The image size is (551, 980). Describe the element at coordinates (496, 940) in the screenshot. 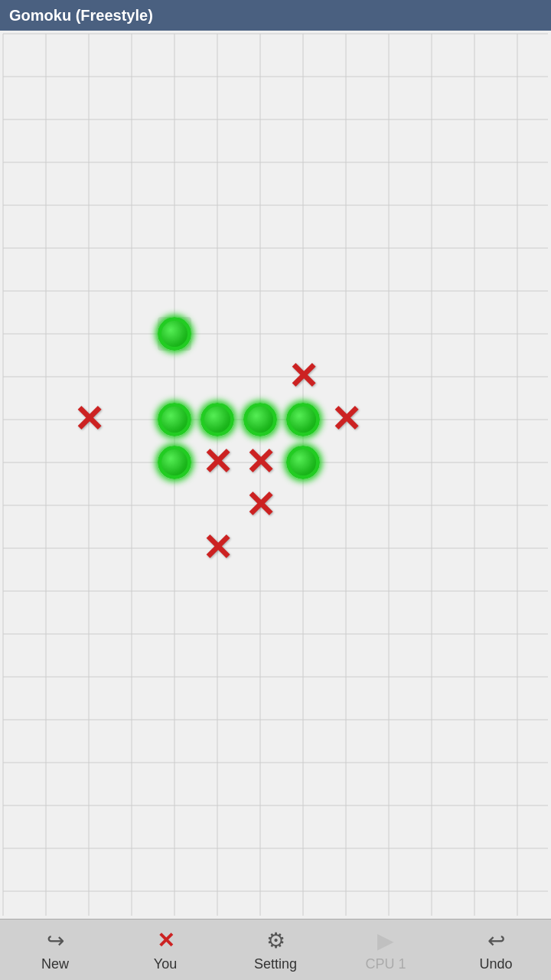

I see `undo-icon: ↩` at that location.